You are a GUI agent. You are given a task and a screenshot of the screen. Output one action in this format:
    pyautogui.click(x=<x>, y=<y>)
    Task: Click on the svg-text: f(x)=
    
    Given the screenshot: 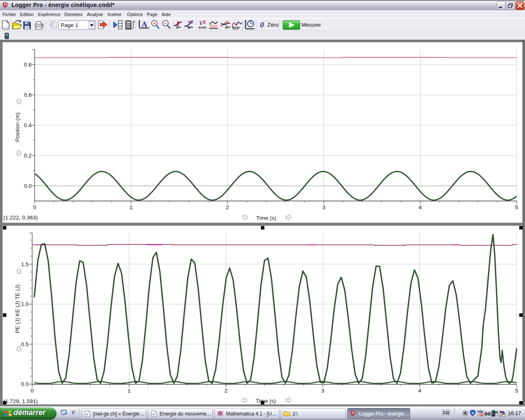 What is the action you would take?
    pyautogui.click(x=236, y=28)
    